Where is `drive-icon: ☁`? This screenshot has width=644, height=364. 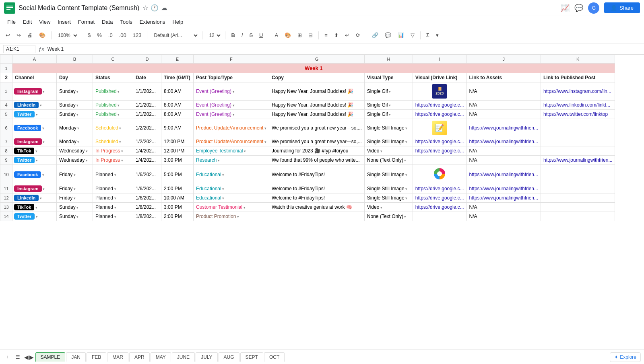
drive-icon: ☁ is located at coordinates (164, 8).